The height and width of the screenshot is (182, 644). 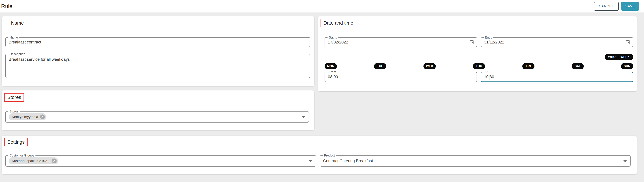 I want to click on customer-groups-chip: Kustannuspaikka 8102... ✕, so click(x=34, y=161).